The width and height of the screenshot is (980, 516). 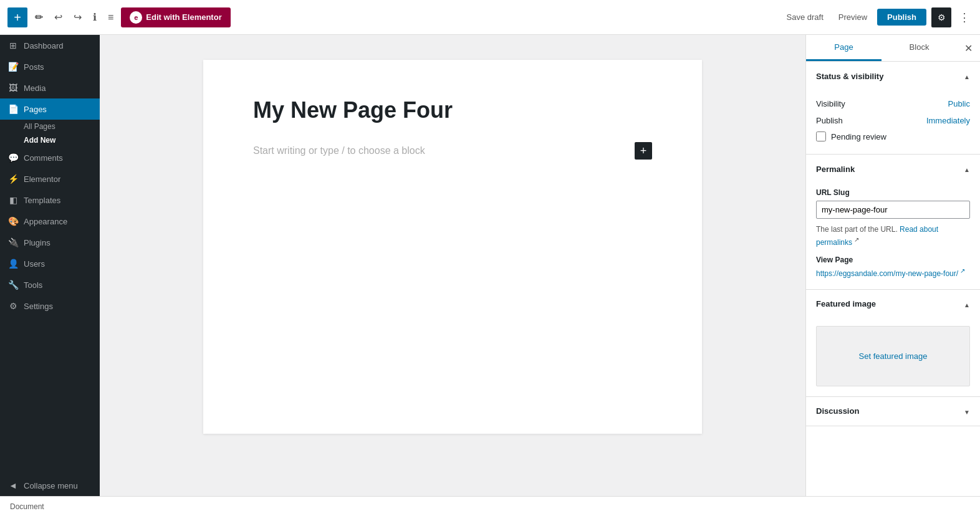 I want to click on section-featured-image-body: Set featured image, so click(x=893, y=358).